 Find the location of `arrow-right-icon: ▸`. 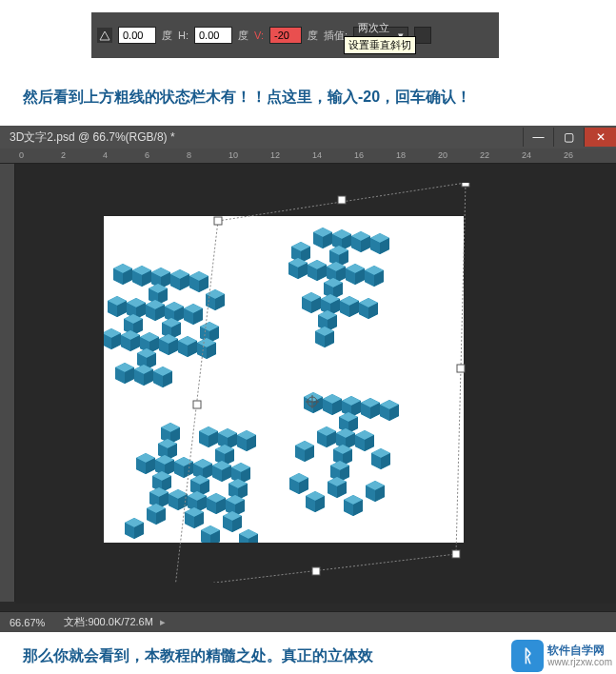

arrow-right-icon: ▸ is located at coordinates (163, 622).